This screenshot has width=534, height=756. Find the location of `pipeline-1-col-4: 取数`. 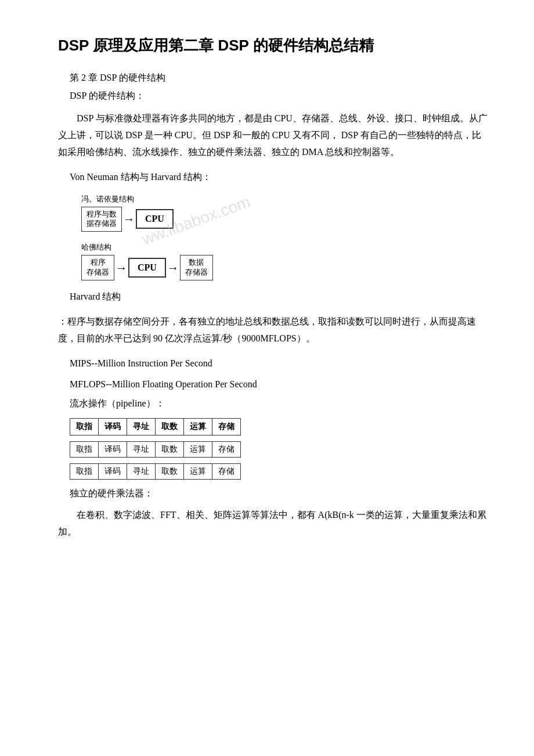

pipeline-1-col-4: 取数 is located at coordinates (169, 427).